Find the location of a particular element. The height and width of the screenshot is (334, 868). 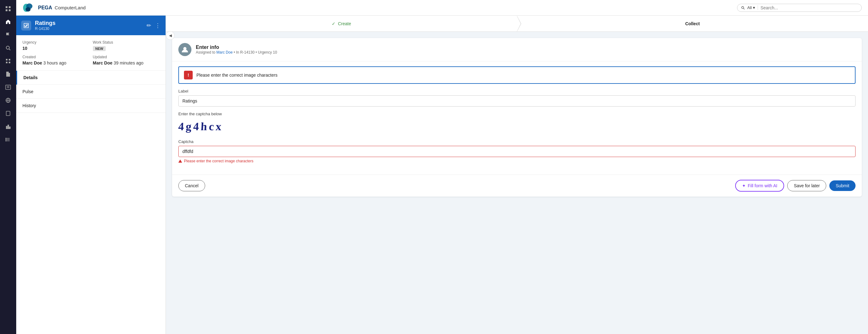

label-field-label: Label is located at coordinates (517, 91).